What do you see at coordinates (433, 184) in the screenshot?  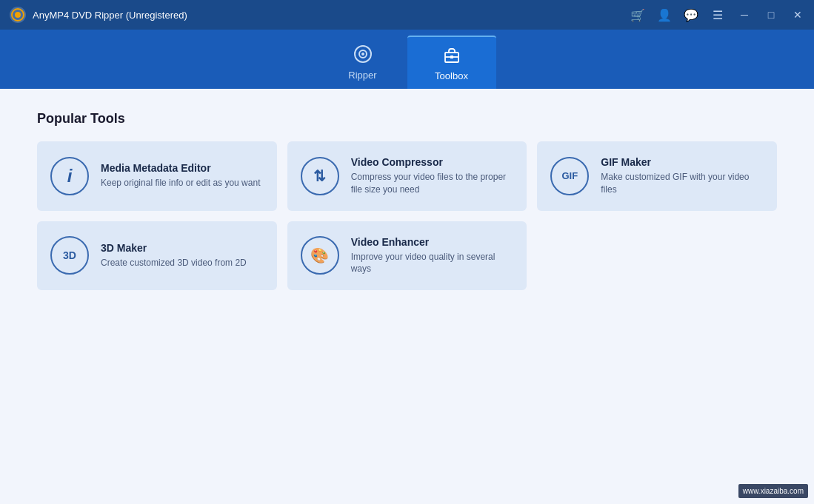 I see `video-compressor-desc: Compress your video files to the proper …` at bounding box center [433, 184].